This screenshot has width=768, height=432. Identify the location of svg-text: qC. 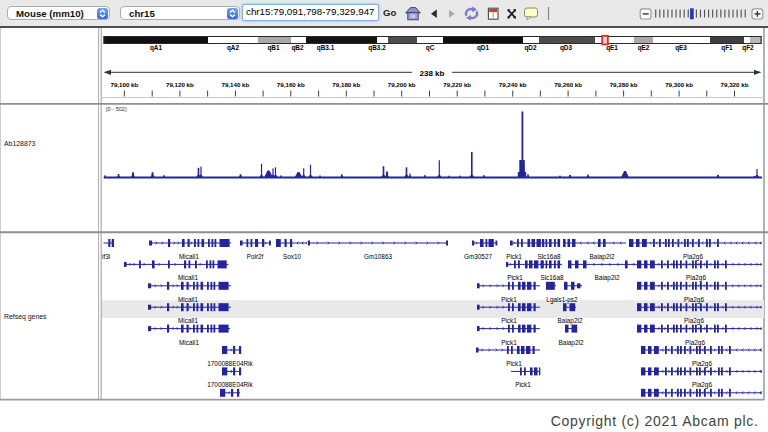
(430, 48).